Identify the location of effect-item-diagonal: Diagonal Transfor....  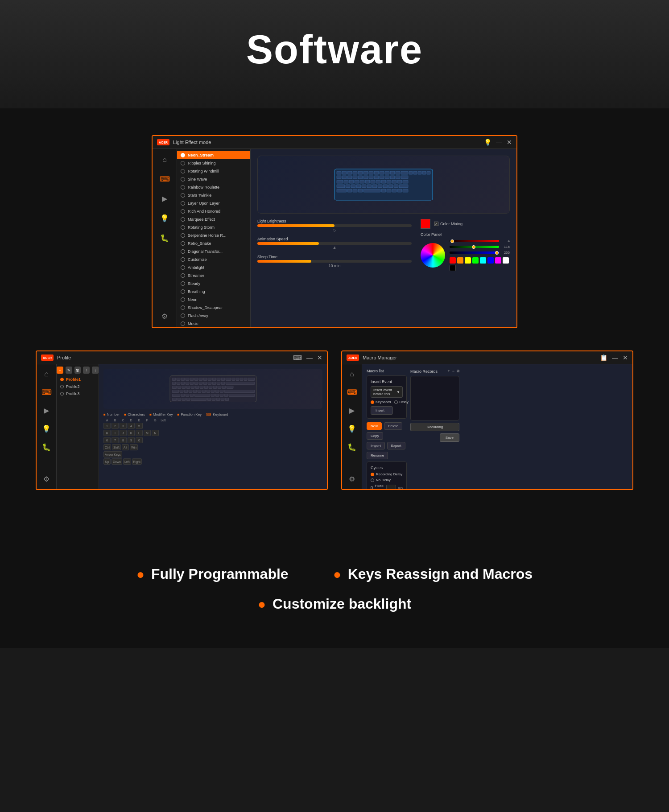
(214, 251).